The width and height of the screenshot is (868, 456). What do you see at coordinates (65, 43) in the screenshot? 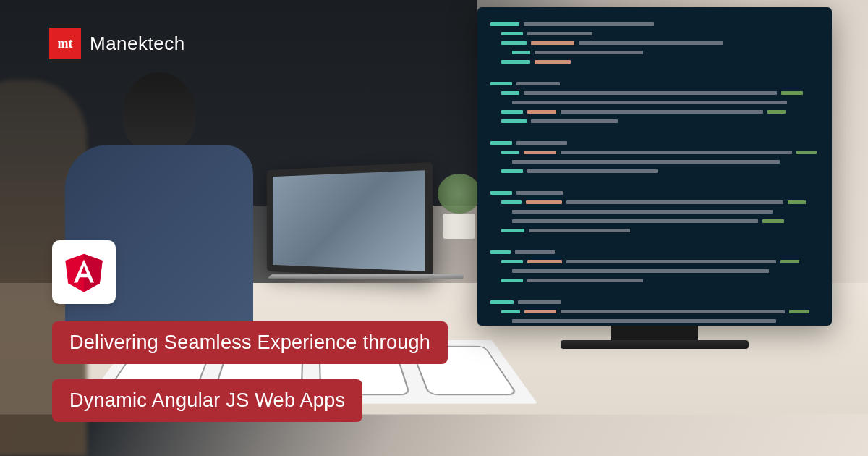
I see `logo-mark: mt` at bounding box center [65, 43].